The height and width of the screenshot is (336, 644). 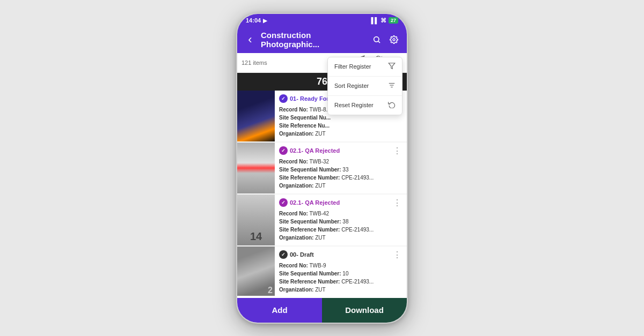 What do you see at coordinates (283, 99) in the screenshot?
I see `status-icon-ready: ✓` at bounding box center [283, 99].